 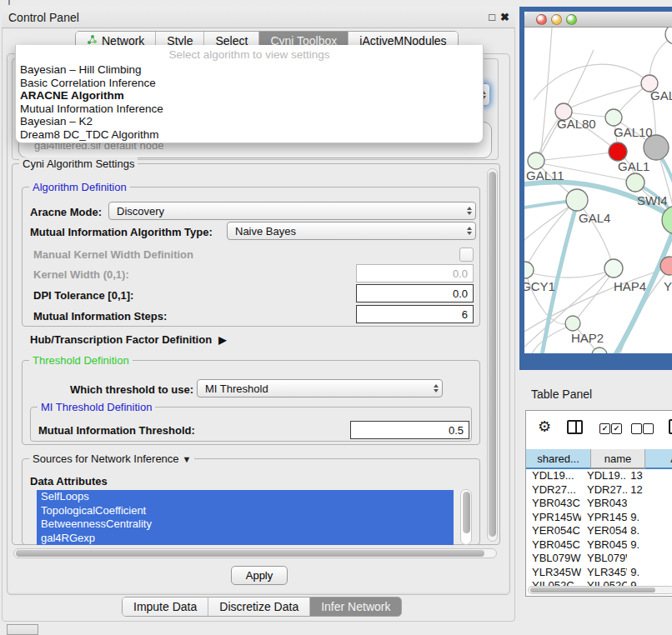 What do you see at coordinates (249, 109) in the screenshot?
I see `algorithm-item-mutual-information-inference: Mutual Information Inference` at bounding box center [249, 109].